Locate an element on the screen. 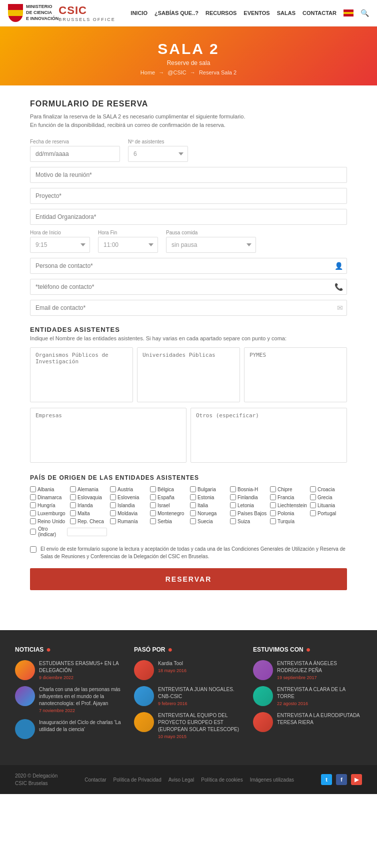  footer-link-cookies: Política de cookies is located at coordinates (222, 780).